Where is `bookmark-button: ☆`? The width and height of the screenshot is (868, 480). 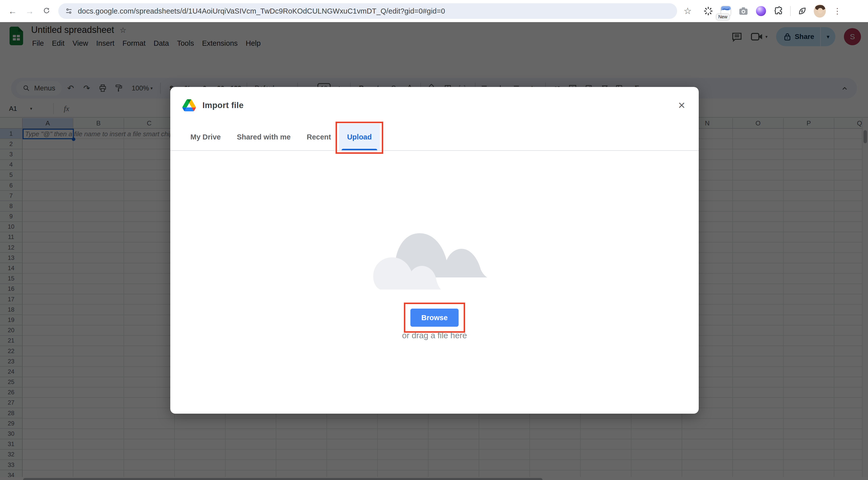
bookmark-button: ☆ is located at coordinates (687, 11).